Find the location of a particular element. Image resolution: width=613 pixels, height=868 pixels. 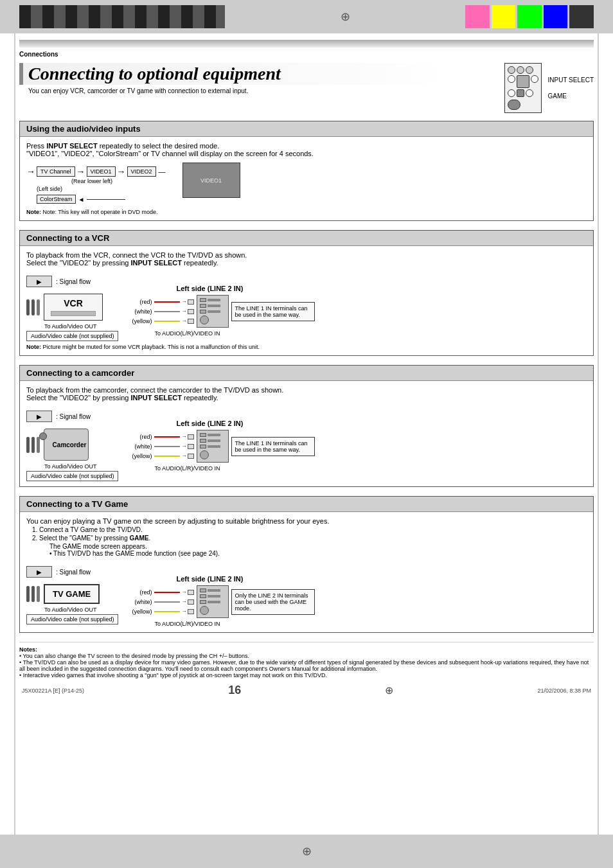

cam-wire-yellow: → is located at coordinates (174, 456).